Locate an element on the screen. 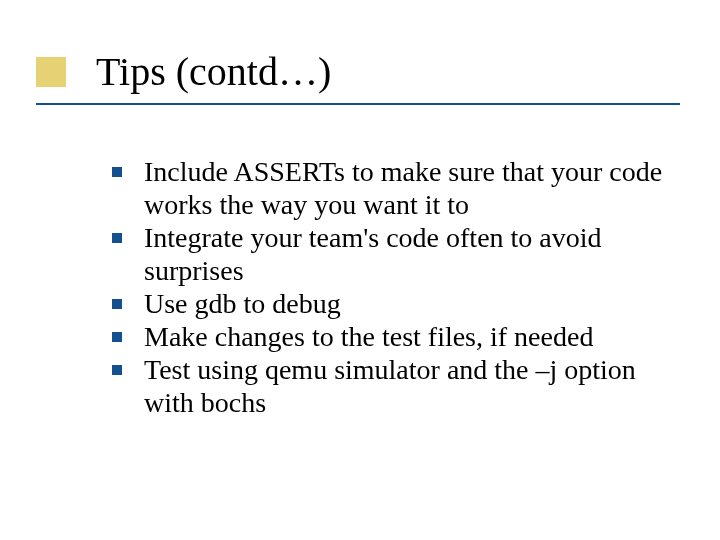  list-item: Use gdb to debug is located at coordinates (394, 304).